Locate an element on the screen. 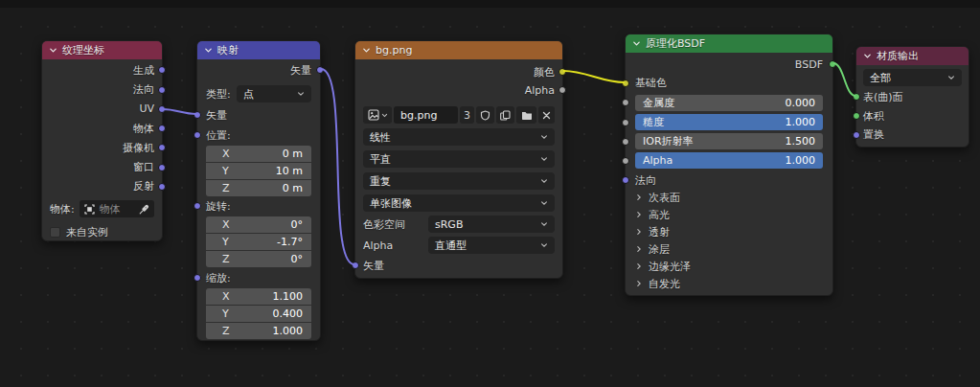  section-emission: 自发光 is located at coordinates (729, 284).